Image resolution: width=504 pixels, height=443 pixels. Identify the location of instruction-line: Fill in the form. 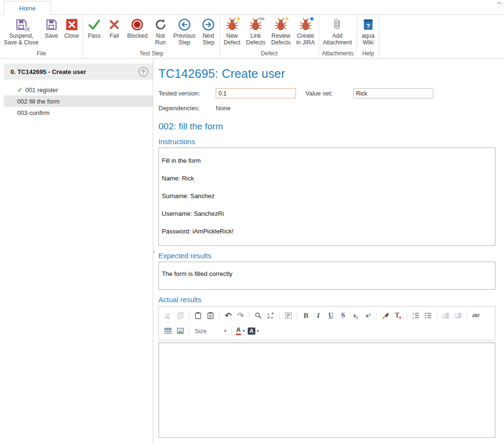
(327, 161).